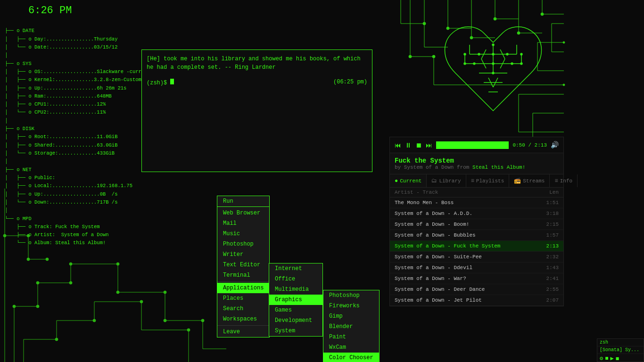  I want to click on streams-icon: 📻, so click(518, 181).